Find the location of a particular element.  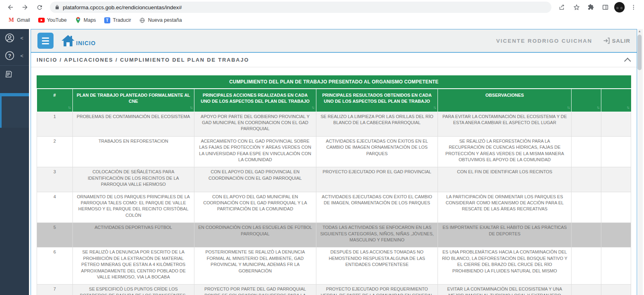

home-icon is located at coordinates (68, 41).